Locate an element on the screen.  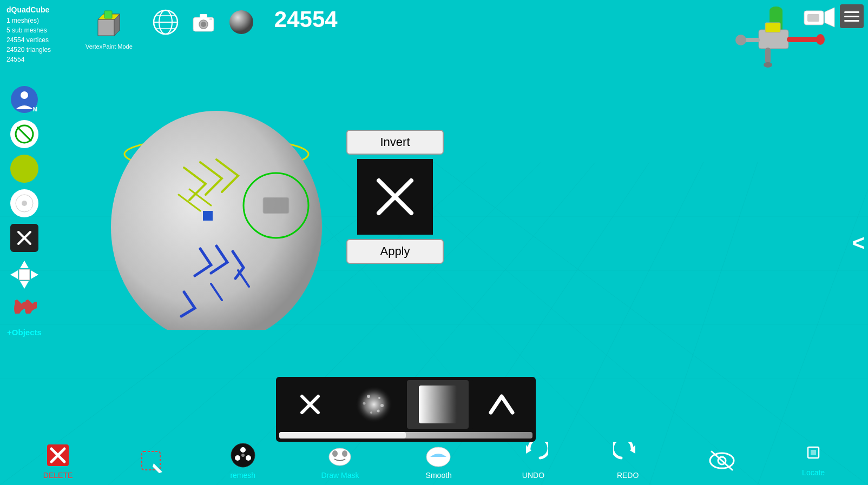
brush-gradient-btn is located at coordinates (438, 404).